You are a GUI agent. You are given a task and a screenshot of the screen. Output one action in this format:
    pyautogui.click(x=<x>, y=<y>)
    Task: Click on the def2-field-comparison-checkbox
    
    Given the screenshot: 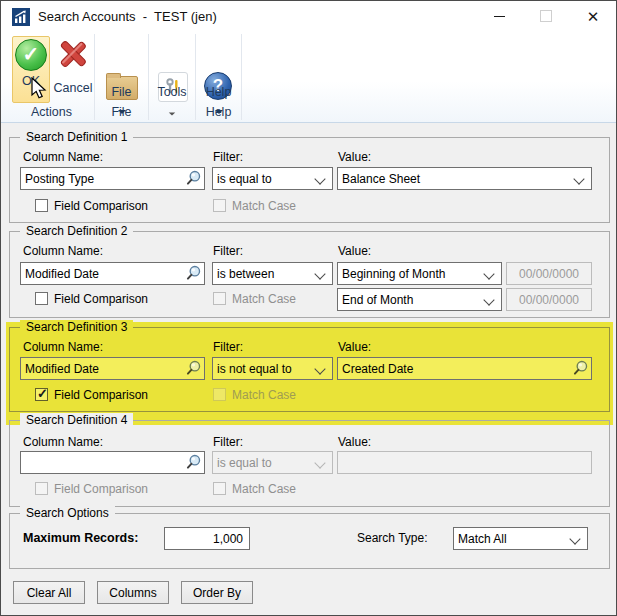 What is the action you would take?
    pyautogui.click(x=42, y=298)
    